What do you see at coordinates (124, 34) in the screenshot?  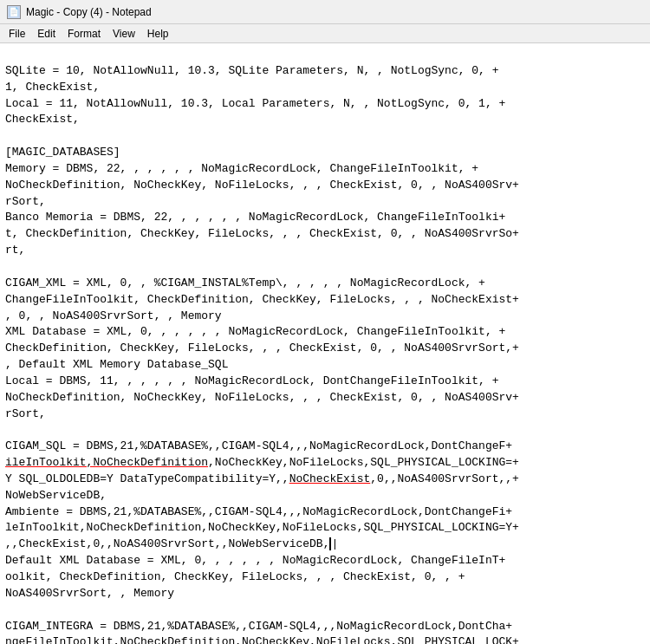 I see `menu-view: View` at bounding box center [124, 34].